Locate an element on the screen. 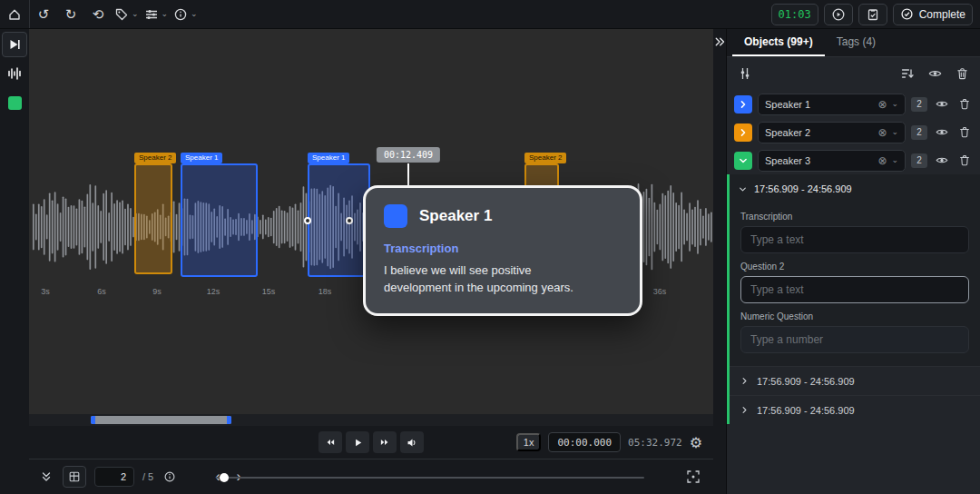 This screenshot has width=980, height=494. chevron-right-icon is located at coordinates (744, 410).